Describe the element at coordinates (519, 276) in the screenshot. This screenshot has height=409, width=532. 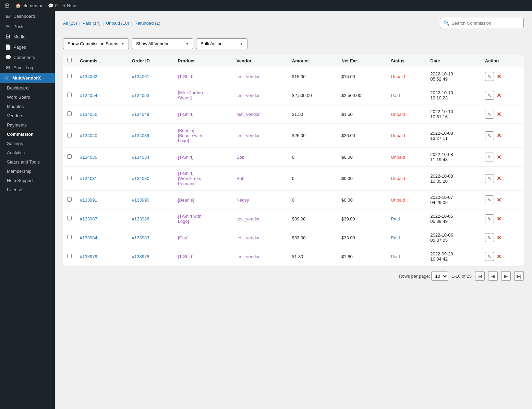
I see `last-page-button: ▶|` at that location.